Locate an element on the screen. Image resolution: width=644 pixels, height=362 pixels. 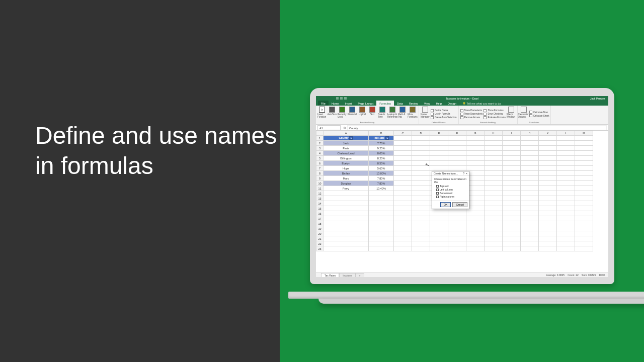
cell-F7 is located at coordinates (457, 168).